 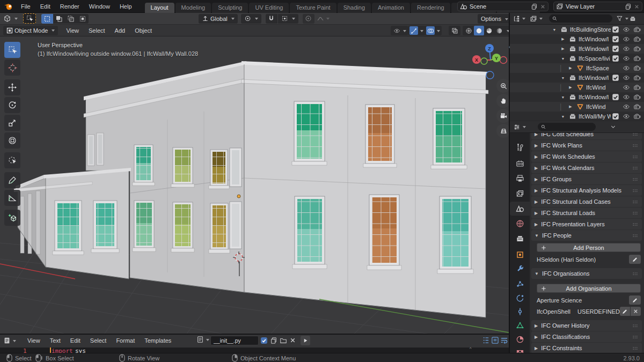 What do you see at coordinates (587, 145) in the screenshot?
I see `panel-ifc-work-plans: ▶IFC Work Plans` at bounding box center [587, 145].